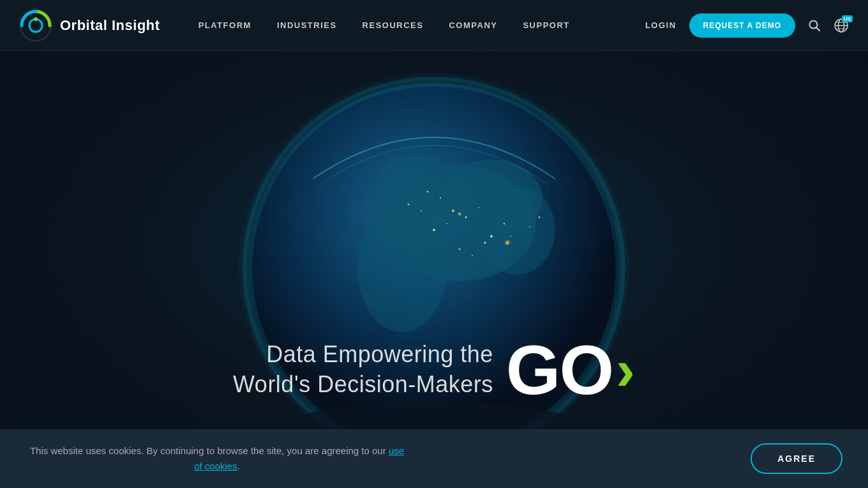 The height and width of the screenshot is (488, 868). I want to click on login-link: LOGIN, so click(661, 26).